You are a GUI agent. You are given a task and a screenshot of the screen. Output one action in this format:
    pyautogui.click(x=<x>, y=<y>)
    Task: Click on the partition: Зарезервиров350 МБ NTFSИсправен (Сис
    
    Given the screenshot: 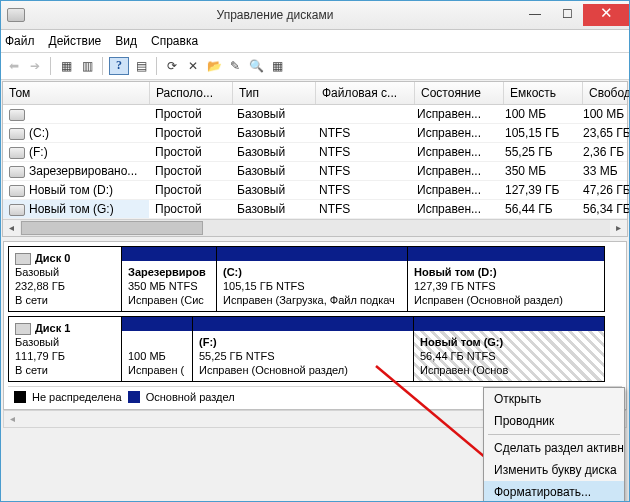 What is the action you would take?
    pyautogui.click(x=169, y=279)
    